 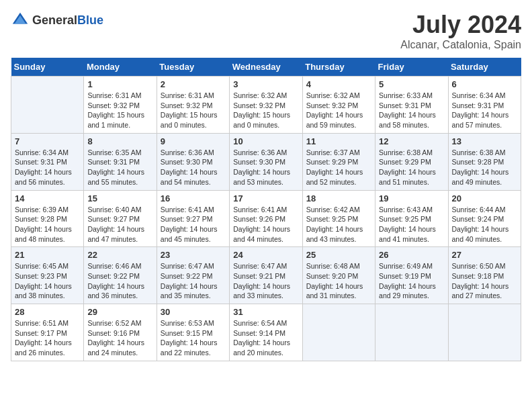 I want to click on day-number: 16, so click(x=193, y=199).